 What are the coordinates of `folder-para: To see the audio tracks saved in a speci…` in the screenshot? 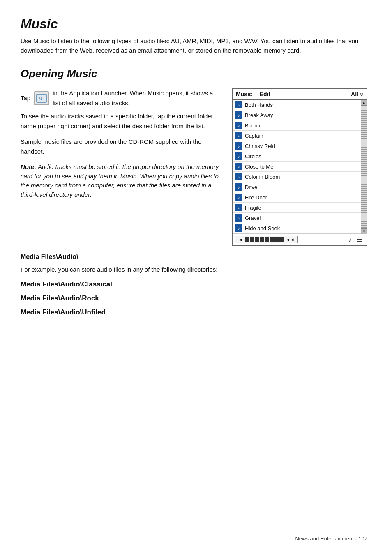 It's located at (120, 121).